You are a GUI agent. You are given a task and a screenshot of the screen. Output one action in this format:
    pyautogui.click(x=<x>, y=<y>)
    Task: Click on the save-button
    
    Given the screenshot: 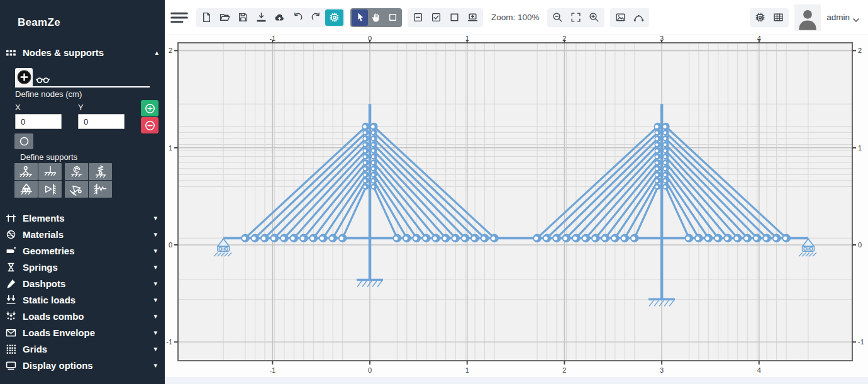 What is the action you would take?
    pyautogui.click(x=243, y=18)
    